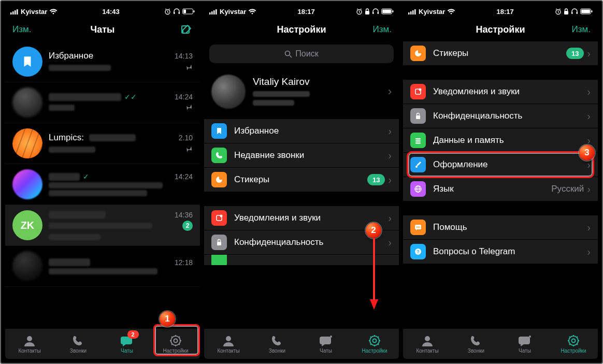 Image resolution: width=603 pixels, height=364 pixels. I want to click on tab-bar: Контакты Звонки 2 Чаты Настройки, so click(103, 344).